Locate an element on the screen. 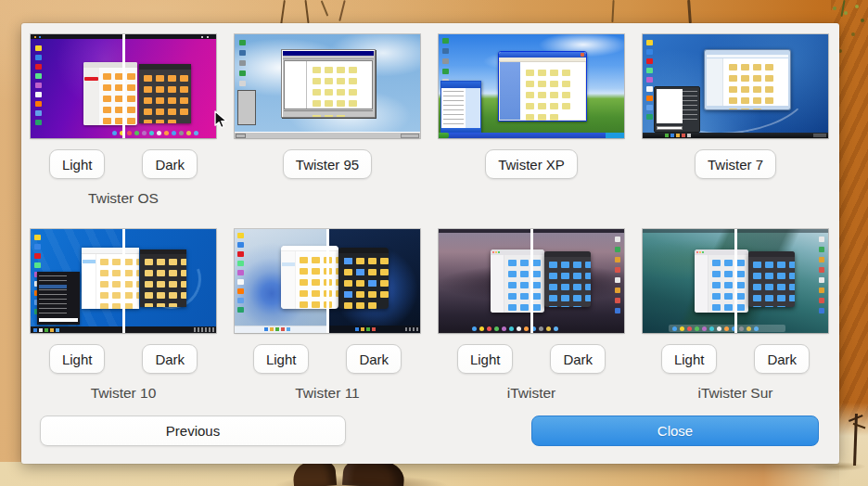 This screenshot has width=868, height=486. start-menu-left-column is located at coordinates (453, 109).